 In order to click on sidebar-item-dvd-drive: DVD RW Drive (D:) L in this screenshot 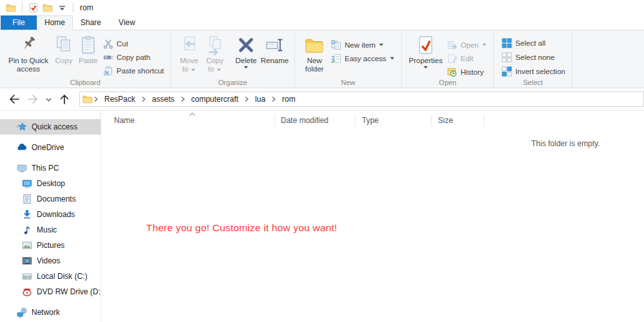, I will do `click(50, 292)`.